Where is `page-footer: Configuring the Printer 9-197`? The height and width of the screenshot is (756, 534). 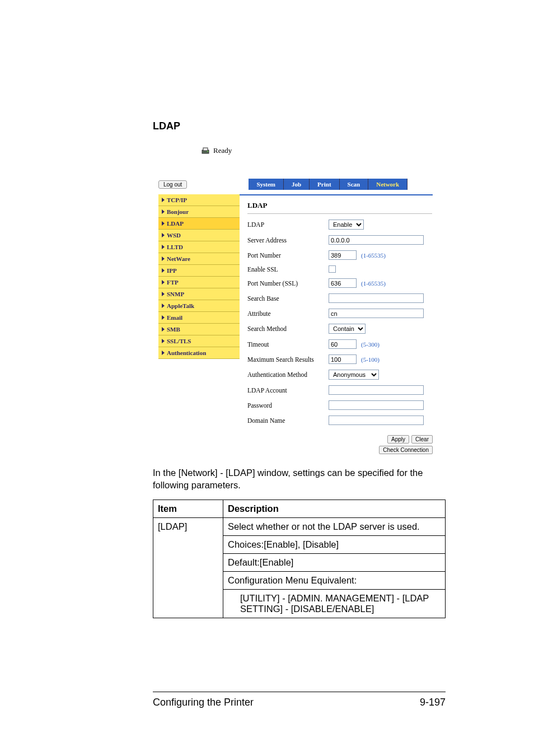 page-footer: Configuring the Printer 9-197 is located at coordinates (299, 700).